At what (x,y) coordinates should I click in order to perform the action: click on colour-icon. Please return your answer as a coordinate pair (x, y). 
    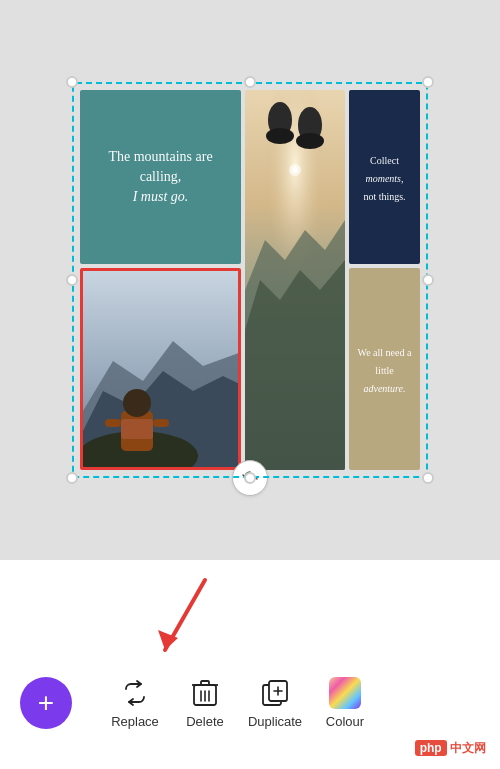
    Looking at the image, I should click on (345, 693).